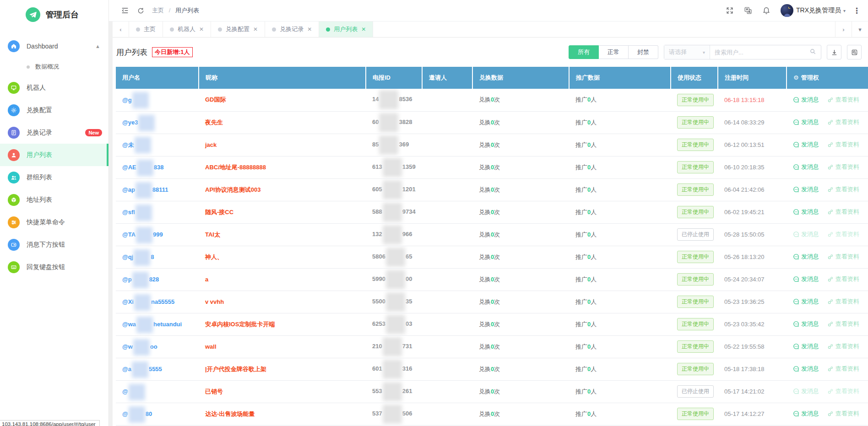  I want to click on tab-dot-icon, so click(138, 29).